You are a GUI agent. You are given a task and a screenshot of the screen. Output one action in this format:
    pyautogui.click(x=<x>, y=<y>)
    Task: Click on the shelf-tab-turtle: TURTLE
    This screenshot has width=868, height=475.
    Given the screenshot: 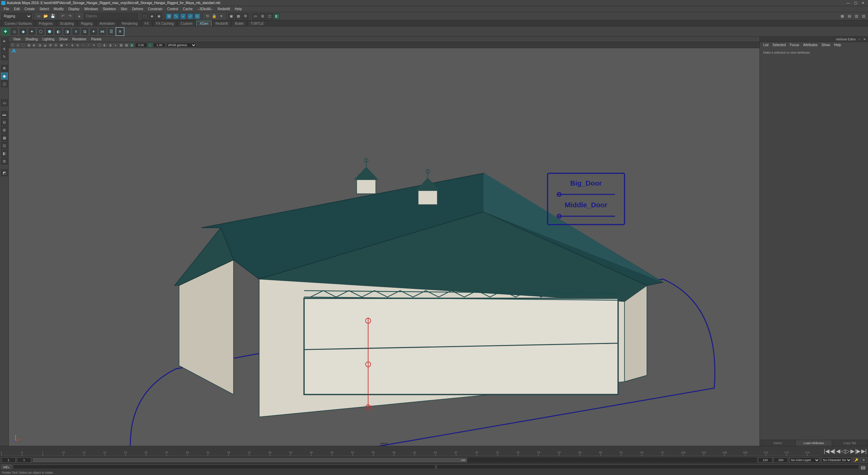 What is the action you would take?
    pyautogui.click(x=257, y=23)
    